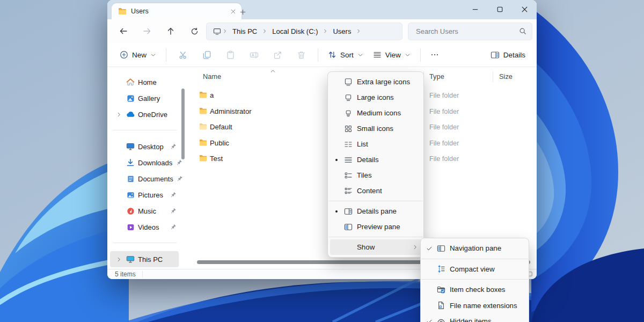 Image resolution: width=644 pixels, height=322 pixels. What do you see at coordinates (144, 114) in the screenshot?
I see `sidebar-item-onedrive: OneDrive` at bounding box center [144, 114].